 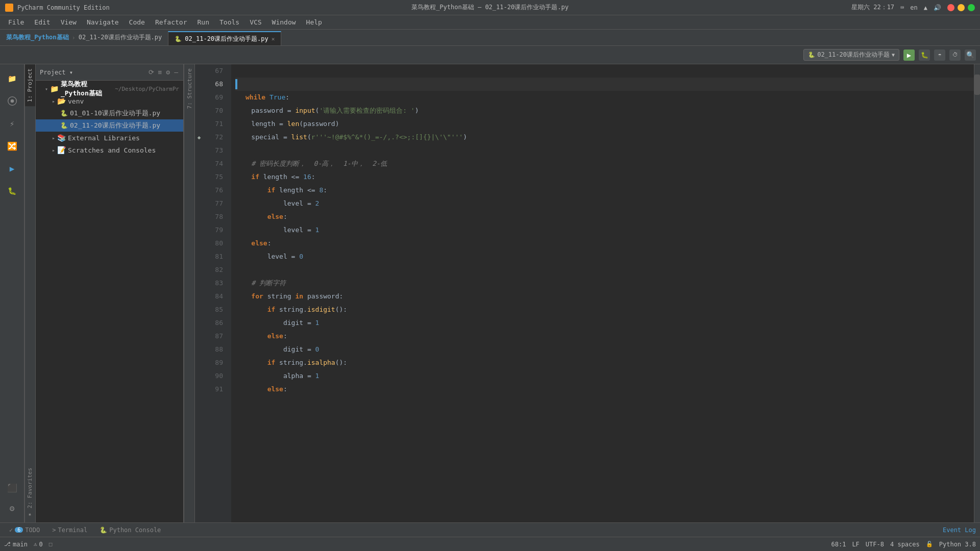 I want to click on maximize-button, so click(x=971, y=8).